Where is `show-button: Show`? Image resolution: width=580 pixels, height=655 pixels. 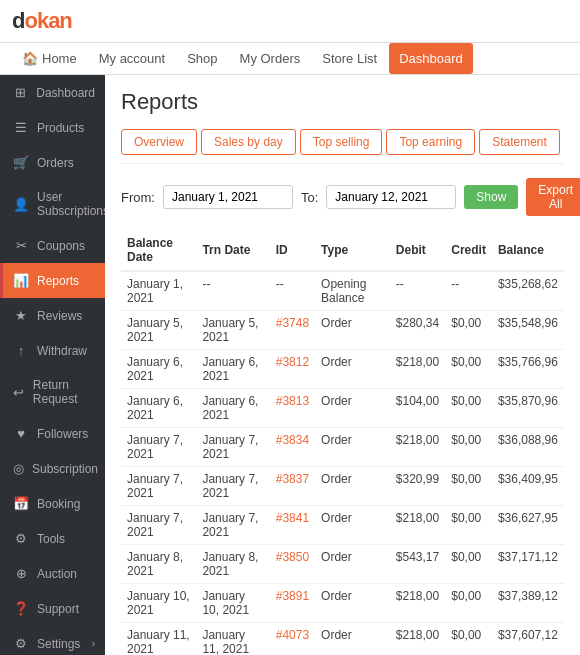 show-button: Show is located at coordinates (491, 197).